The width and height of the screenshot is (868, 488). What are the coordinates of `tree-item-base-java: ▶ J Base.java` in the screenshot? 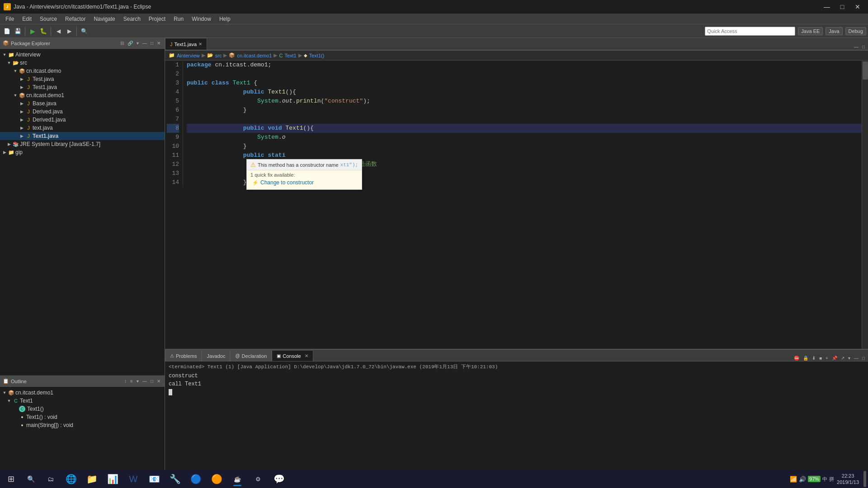 It's located at (82, 103).